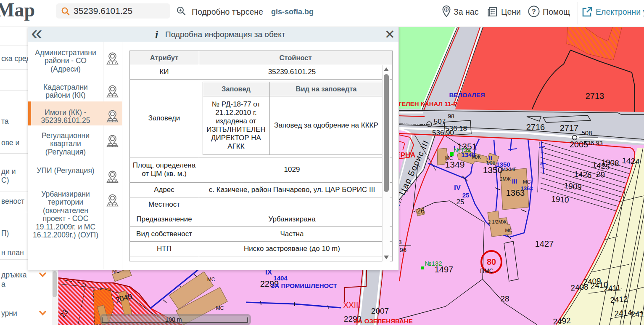 The image size is (644, 325). Describe the element at coordinates (509, 169) in the screenshot. I see `svg-text: МЖМГ` at that location.